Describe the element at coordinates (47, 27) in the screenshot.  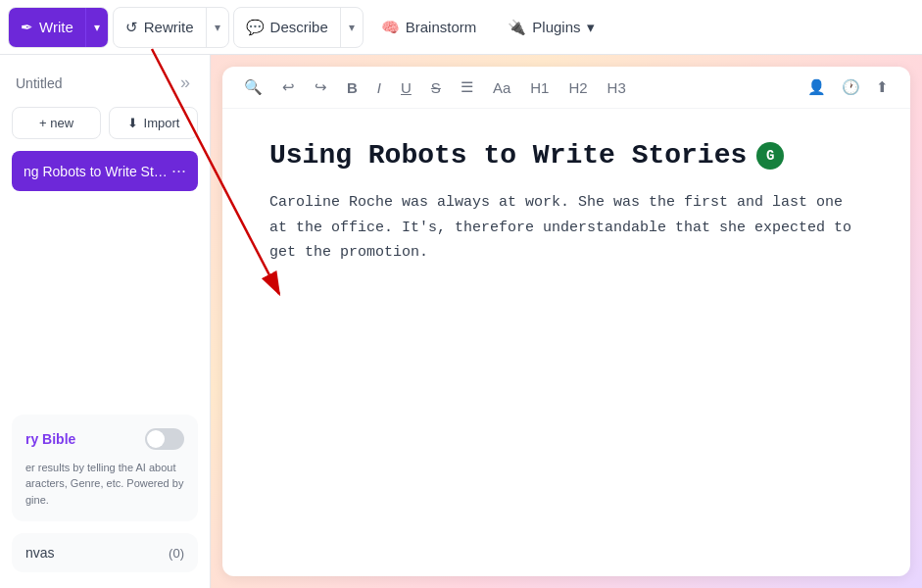
I see `write-button: ✒ Write` at that location.